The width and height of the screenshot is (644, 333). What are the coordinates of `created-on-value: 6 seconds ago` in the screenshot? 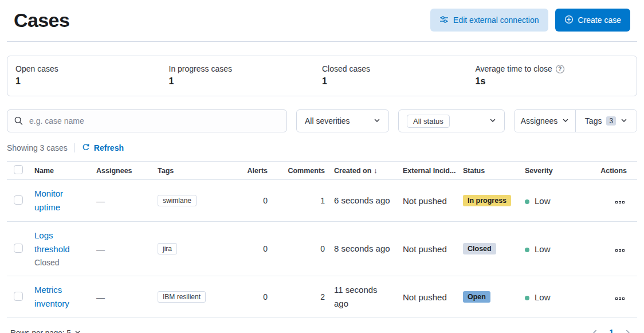 It's located at (362, 201).